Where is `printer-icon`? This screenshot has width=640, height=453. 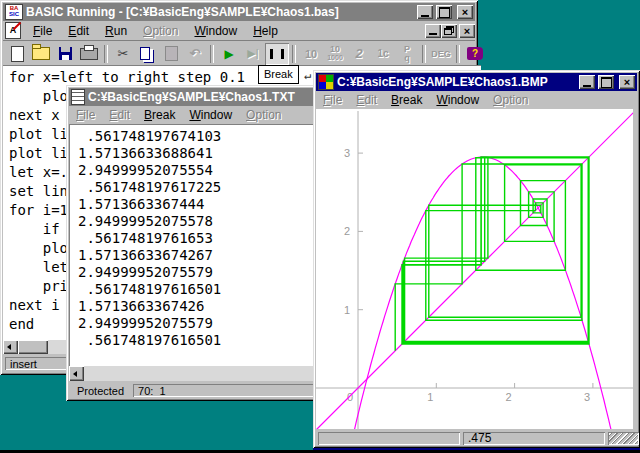
printer-icon is located at coordinates (89, 54).